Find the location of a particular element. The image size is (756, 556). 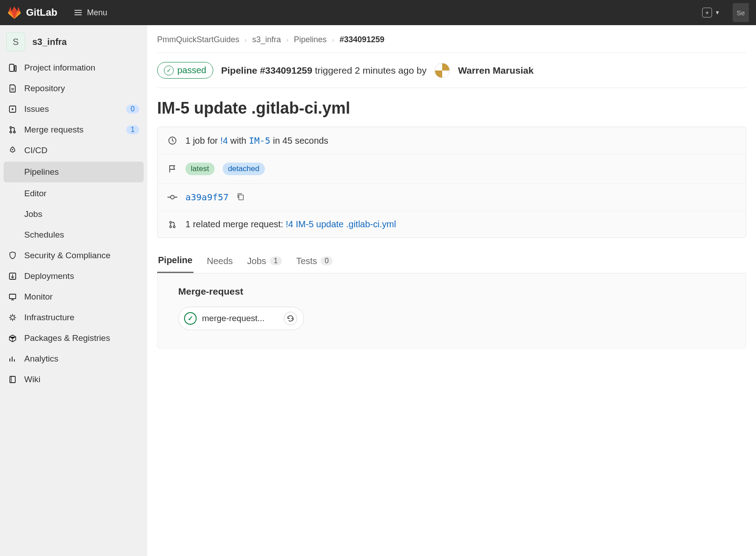

hamburger-icon is located at coordinates (78, 13).